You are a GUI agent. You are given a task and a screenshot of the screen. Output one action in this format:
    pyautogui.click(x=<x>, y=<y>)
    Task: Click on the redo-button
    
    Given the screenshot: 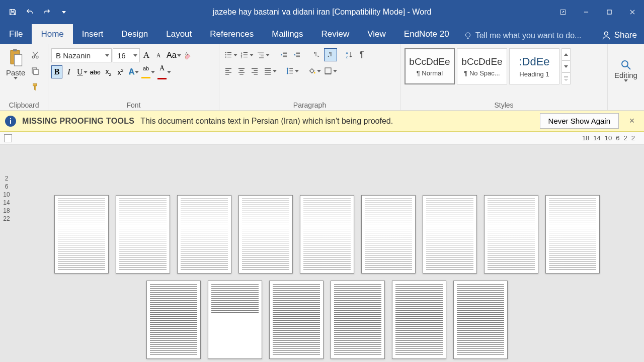 What is the action you would take?
    pyautogui.click(x=47, y=12)
    